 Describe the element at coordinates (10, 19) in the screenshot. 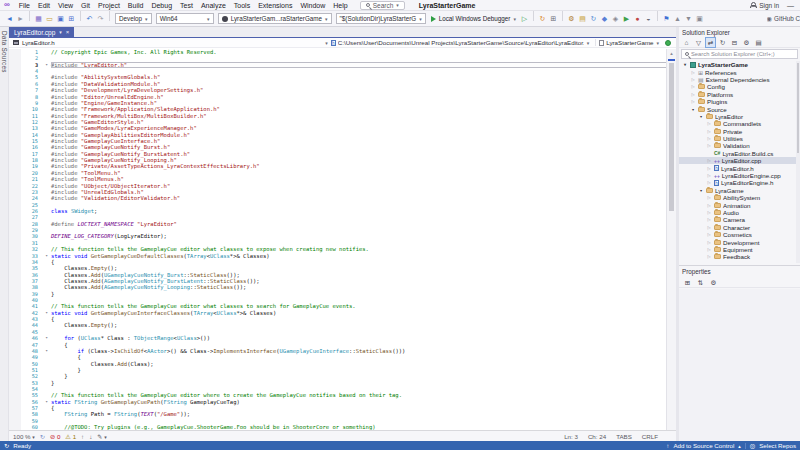

I see `navigate-backward-icon: ◄` at that location.